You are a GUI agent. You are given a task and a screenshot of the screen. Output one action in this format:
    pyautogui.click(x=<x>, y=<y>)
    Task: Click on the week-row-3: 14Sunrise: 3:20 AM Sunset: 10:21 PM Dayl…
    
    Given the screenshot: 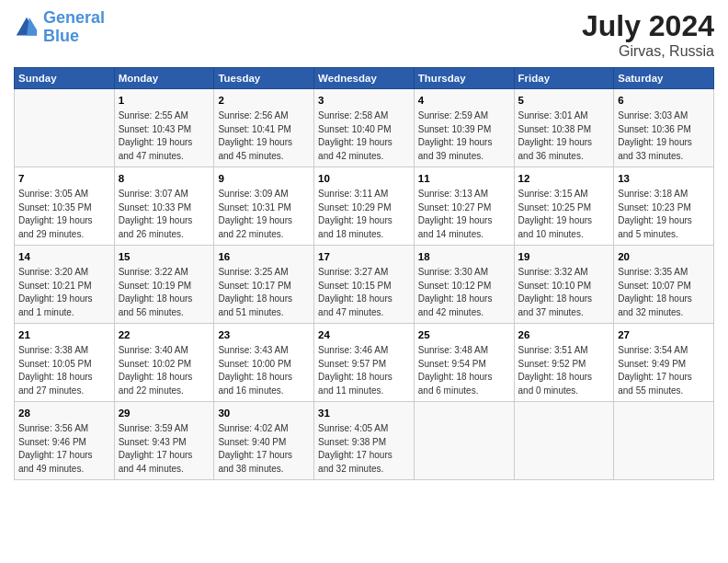 What is the action you would take?
    pyautogui.click(x=364, y=285)
    